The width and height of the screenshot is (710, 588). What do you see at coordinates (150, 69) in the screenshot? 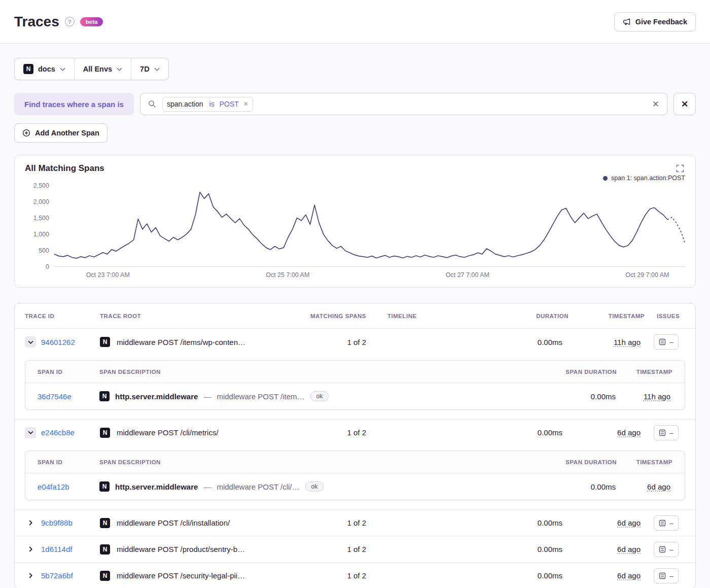
I see `date-range-selector: 7D` at bounding box center [150, 69].